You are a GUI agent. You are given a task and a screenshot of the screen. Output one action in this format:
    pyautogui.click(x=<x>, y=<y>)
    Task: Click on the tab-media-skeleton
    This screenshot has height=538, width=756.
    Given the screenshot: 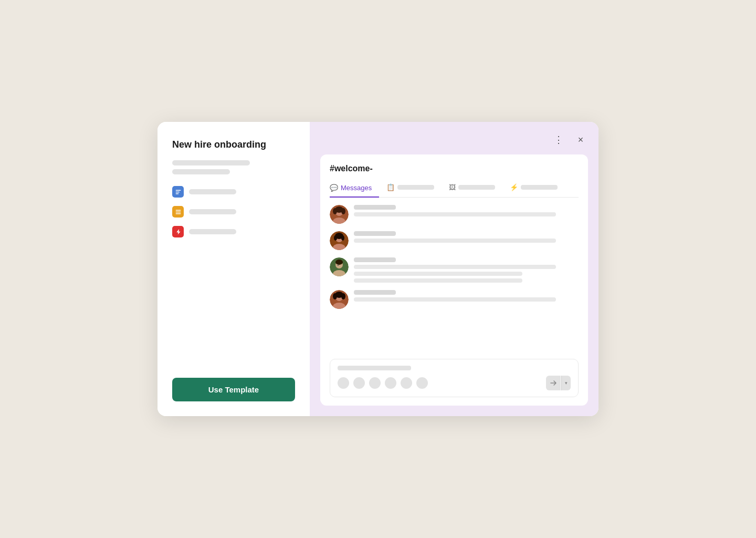 What is the action you would take?
    pyautogui.click(x=477, y=187)
    